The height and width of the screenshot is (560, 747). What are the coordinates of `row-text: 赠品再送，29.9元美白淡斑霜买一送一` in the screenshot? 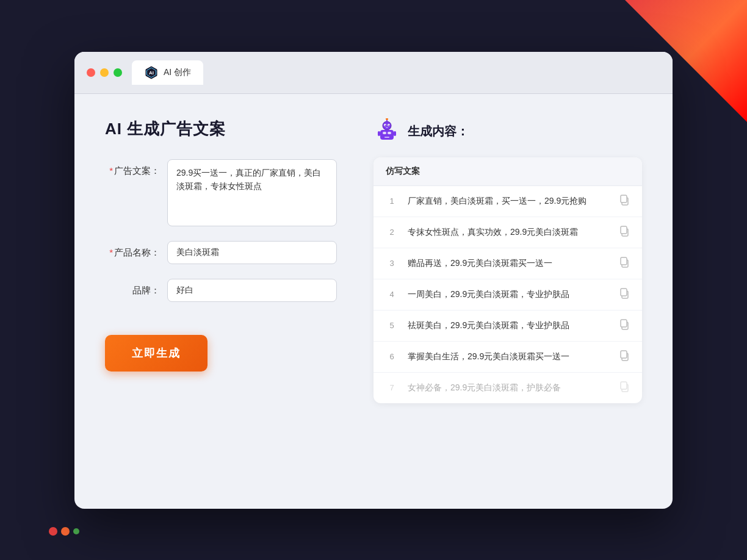 It's located at (508, 264).